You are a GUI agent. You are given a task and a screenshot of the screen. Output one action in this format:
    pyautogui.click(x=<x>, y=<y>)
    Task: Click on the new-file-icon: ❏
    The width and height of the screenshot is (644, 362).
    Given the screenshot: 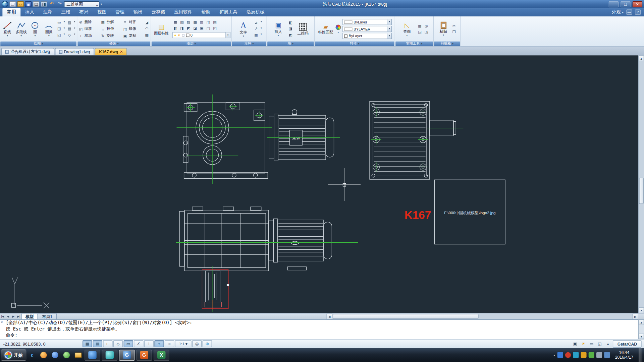 What is the action you would take?
    pyautogui.click(x=13, y=4)
    